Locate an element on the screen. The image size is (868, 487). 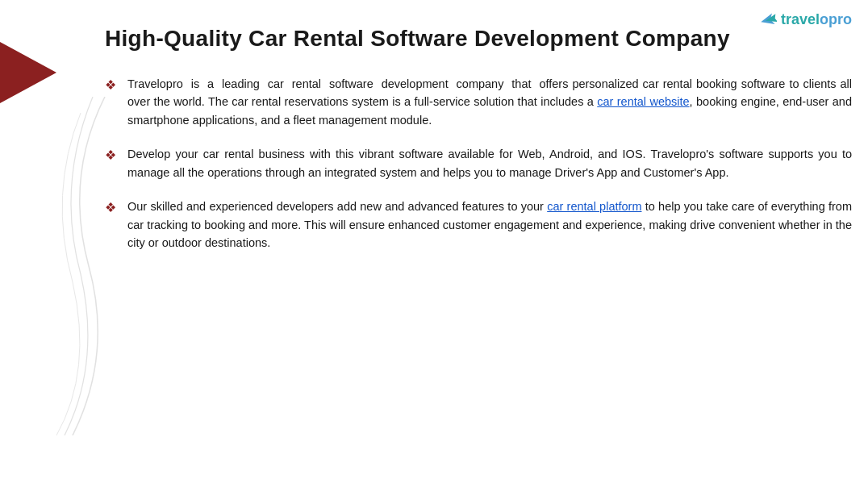
car-rental-platform-link: car rental platform is located at coordinates (594, 206).